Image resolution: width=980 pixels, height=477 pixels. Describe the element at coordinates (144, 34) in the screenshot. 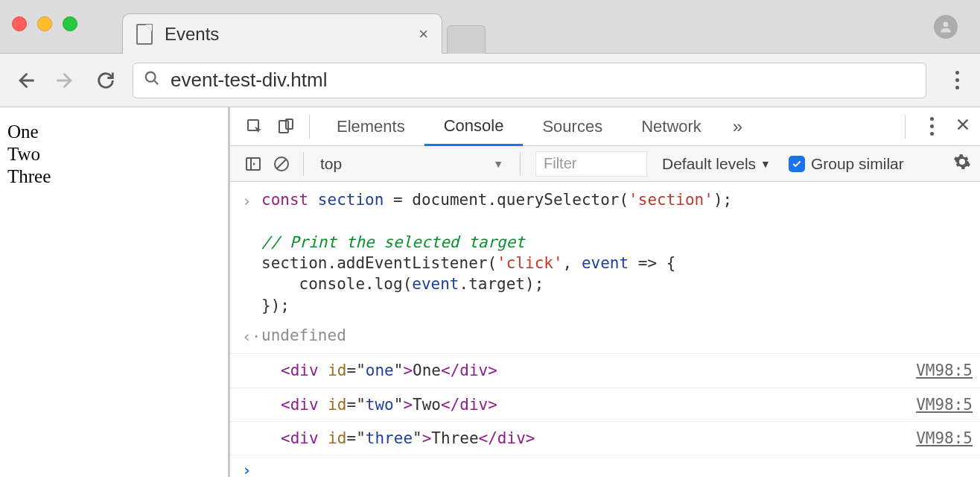

I see `favicon-icon` at that location.